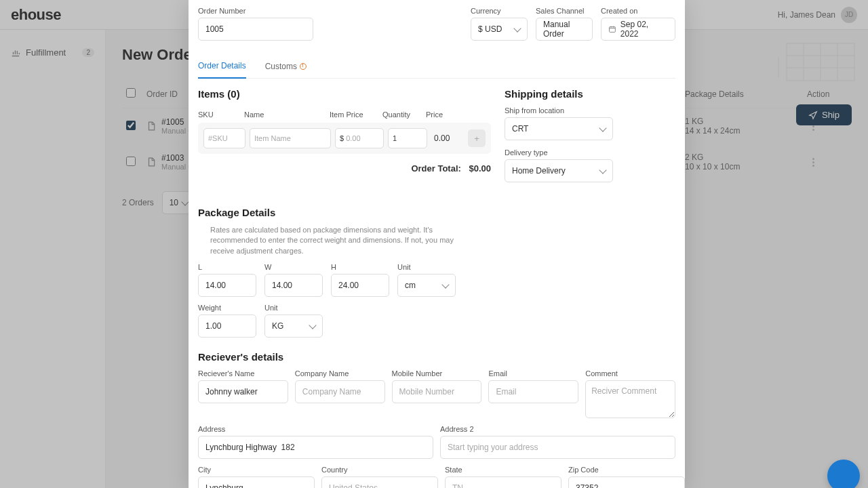 This screenshot has width=868, height=488. I want to click on width-label: W, so click(294, 267).